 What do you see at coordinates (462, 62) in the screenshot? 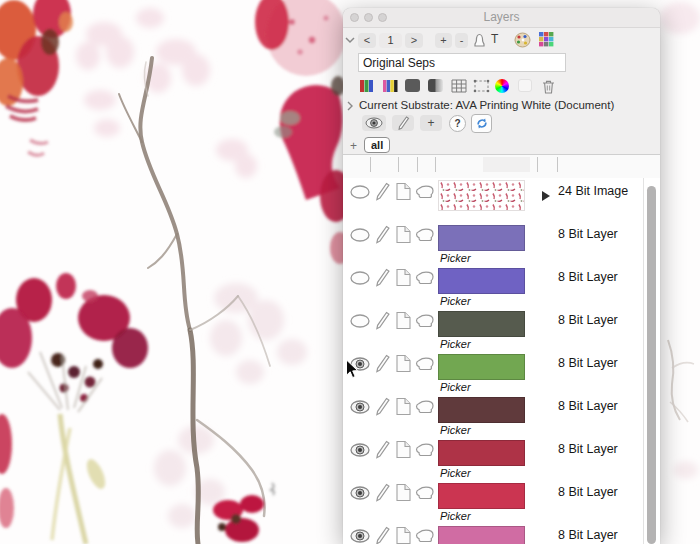
I see `separation-name-input` at bounding box center [462, 62].